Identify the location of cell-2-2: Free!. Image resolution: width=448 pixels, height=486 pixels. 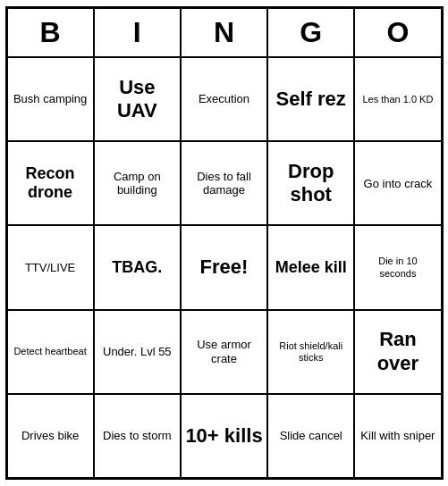
(225, 267).